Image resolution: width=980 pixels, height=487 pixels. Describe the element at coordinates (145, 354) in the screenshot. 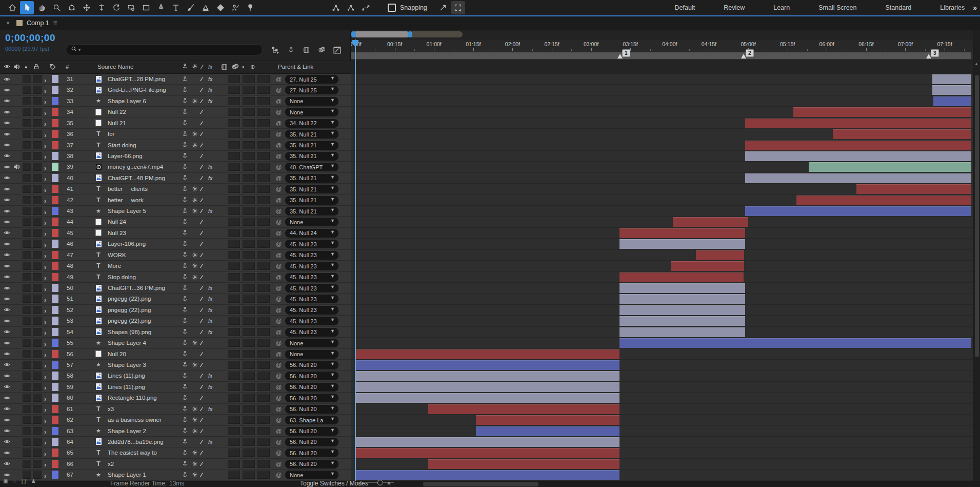

I see `layer-name: Null 20` at that location.